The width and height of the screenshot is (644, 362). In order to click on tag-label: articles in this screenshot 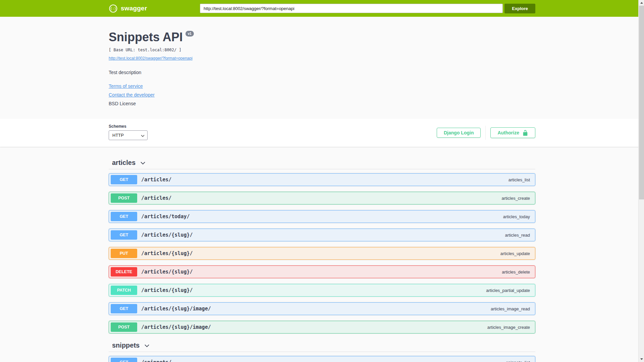, I will do `click(124, 163)`.